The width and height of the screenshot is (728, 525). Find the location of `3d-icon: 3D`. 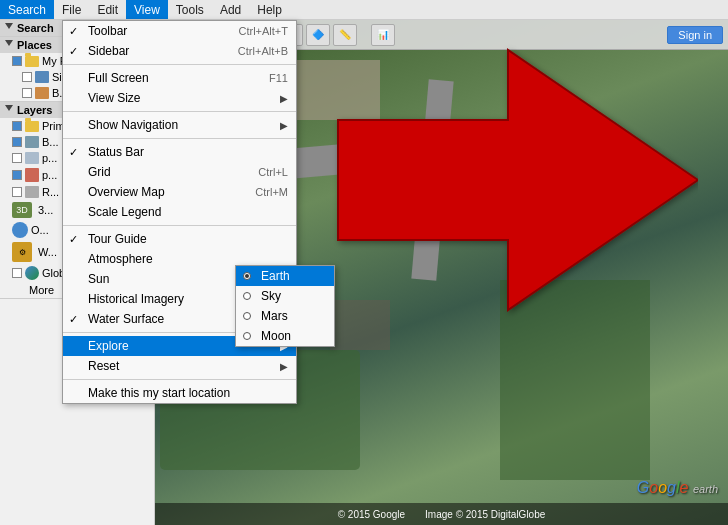

3d-icon: 3D is located at coordinates (22, 210).